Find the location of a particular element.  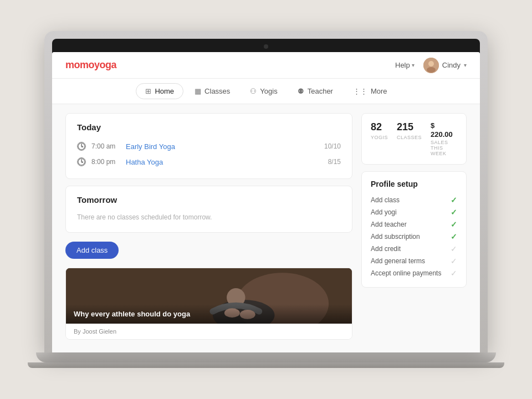

profile-item-add-class: Add class ✓ is located at coordinates (414, 200).